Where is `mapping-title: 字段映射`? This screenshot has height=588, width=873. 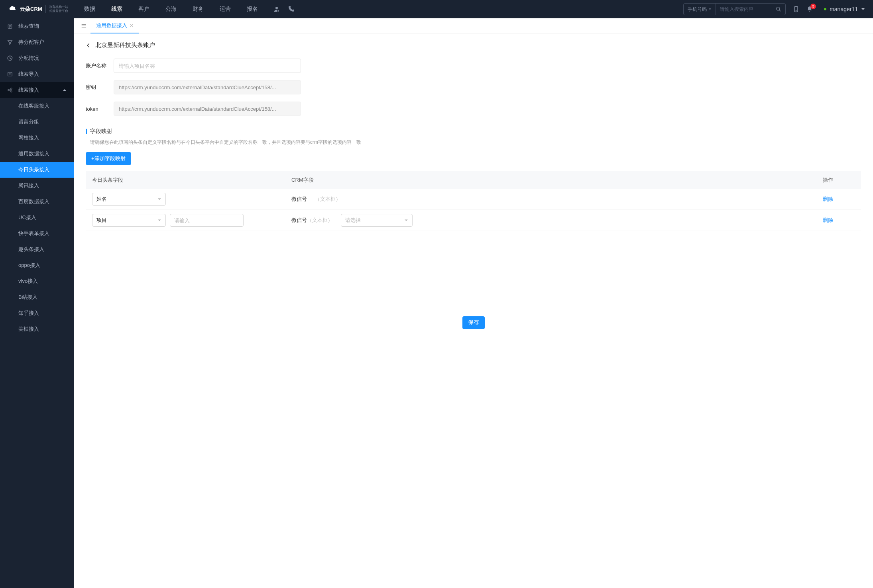 mapping-title: 字段映射 is located at coordinates (101, 131).